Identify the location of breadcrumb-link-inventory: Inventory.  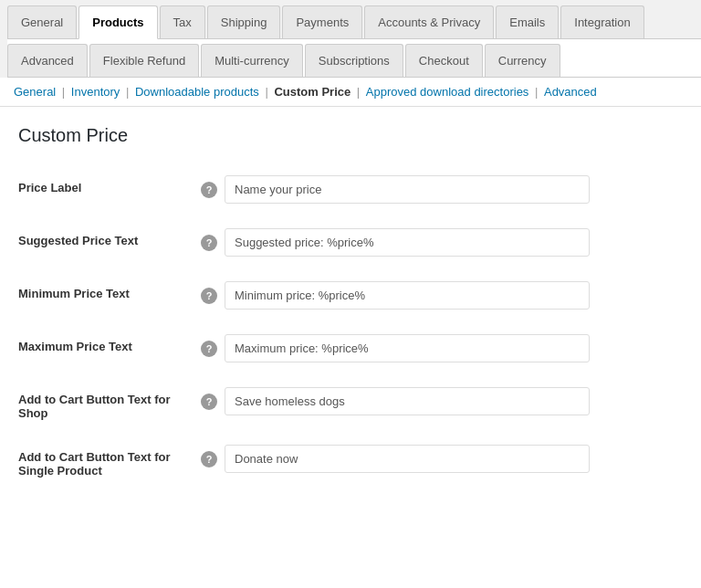
(95, 91).